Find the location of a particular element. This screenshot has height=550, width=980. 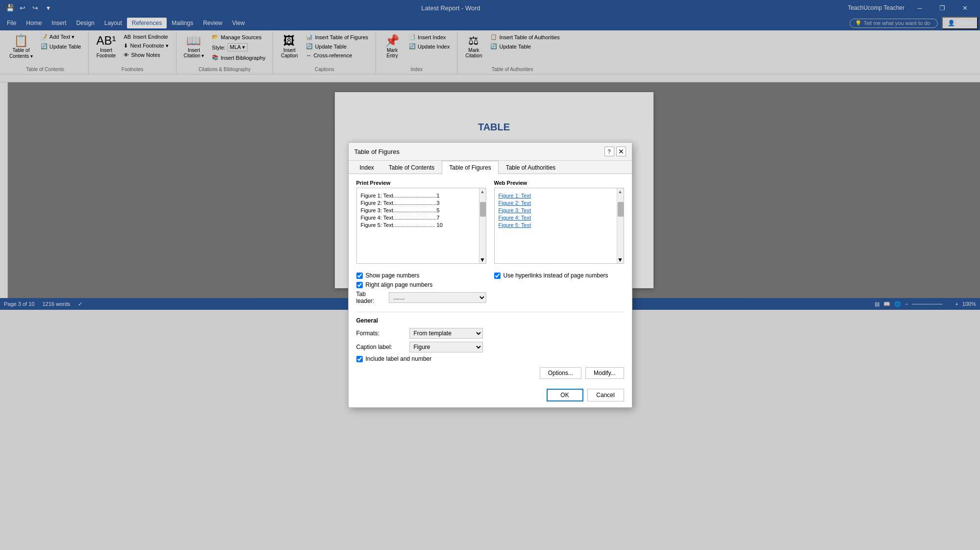

web-line-1: Figure 1: Text is located at coordinates (559, 196).